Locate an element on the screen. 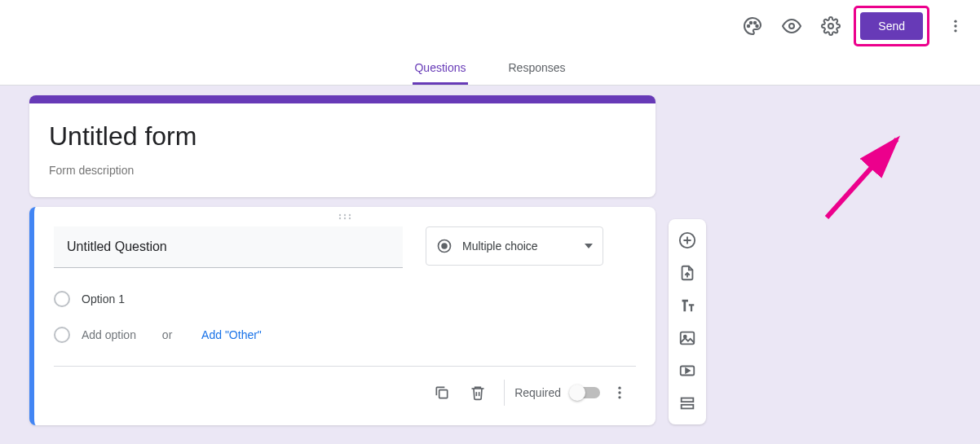  delete-button is located at coordinates (478, 393).